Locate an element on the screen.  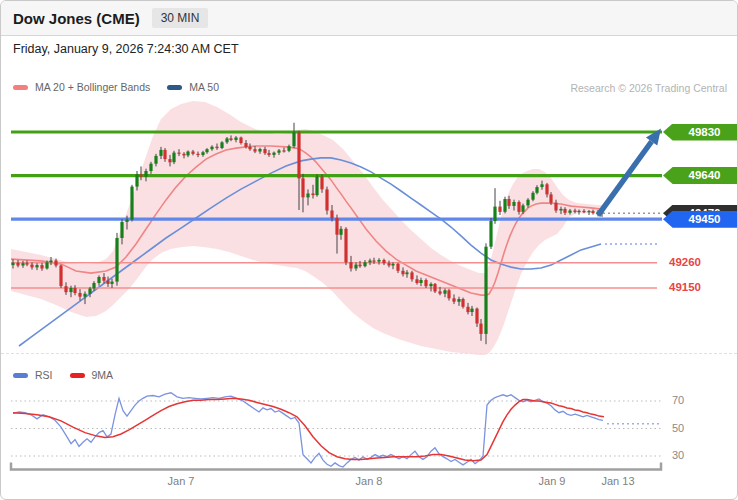
research-credit: Research © 2026 Trading Central is located at coordinates (648, 88).